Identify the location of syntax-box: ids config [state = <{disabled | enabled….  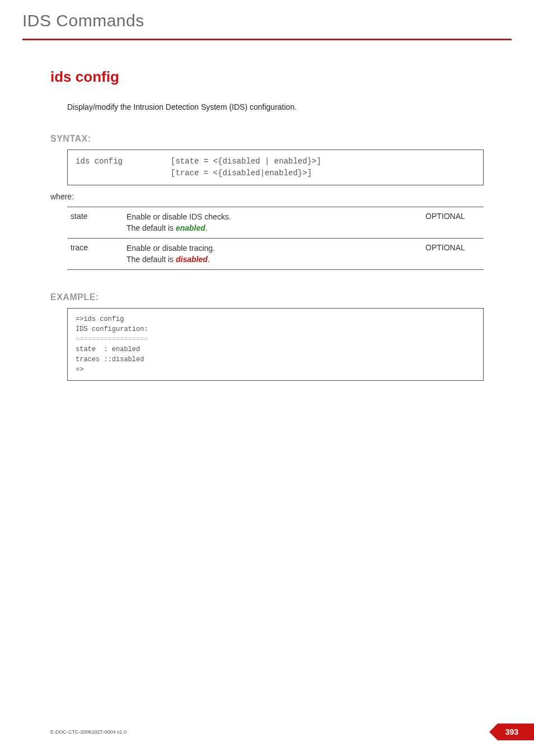
(275, 167).